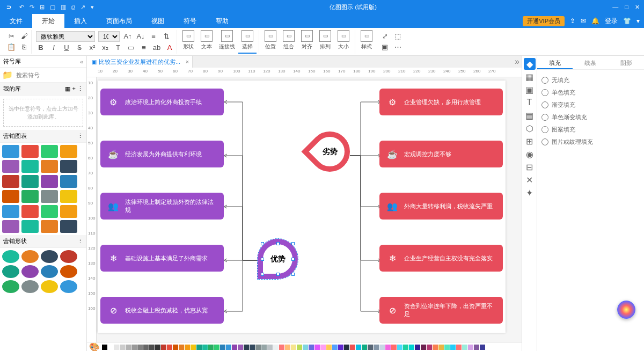 The height and width of the screenshot is (351, 644). I want to click on vip-button: 开通VIP会员, so click(544, 21).